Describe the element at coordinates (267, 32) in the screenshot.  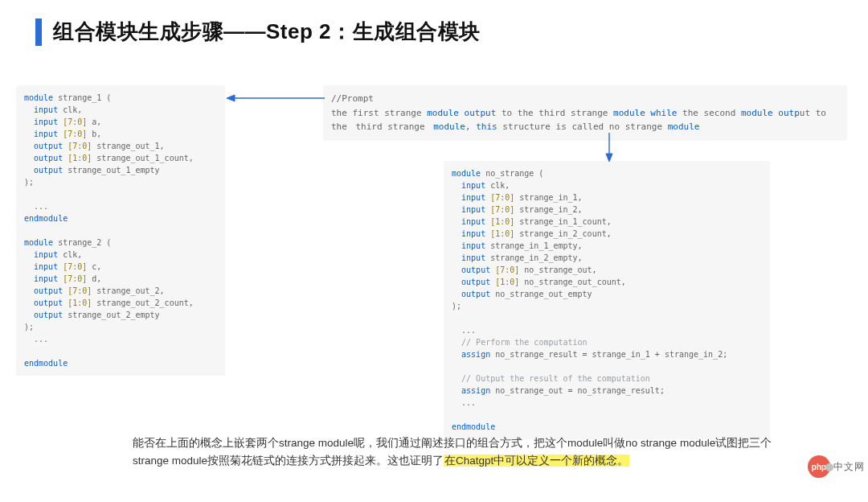
I see `title-text: 组合模块生成步骤——Step 2：生成组合模块` at that location.